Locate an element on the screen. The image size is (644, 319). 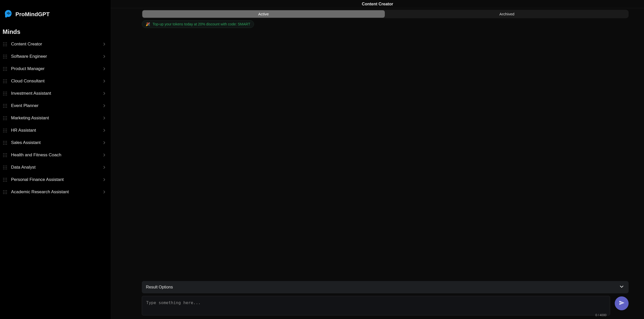
brand: ProMindGPT is located at coordinates (55, 14).